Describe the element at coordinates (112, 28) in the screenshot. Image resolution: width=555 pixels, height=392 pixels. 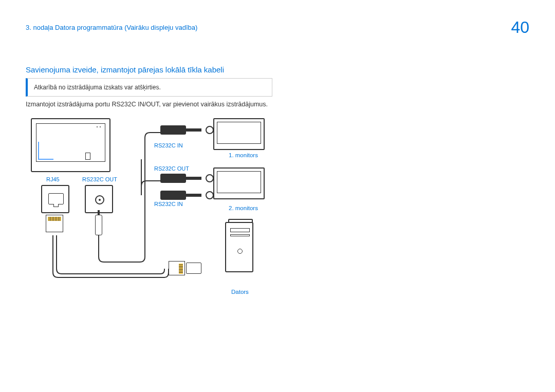
I see `breadcrumb: 3. nodaļa Datora programmatūra (Vairāku …` at that location.